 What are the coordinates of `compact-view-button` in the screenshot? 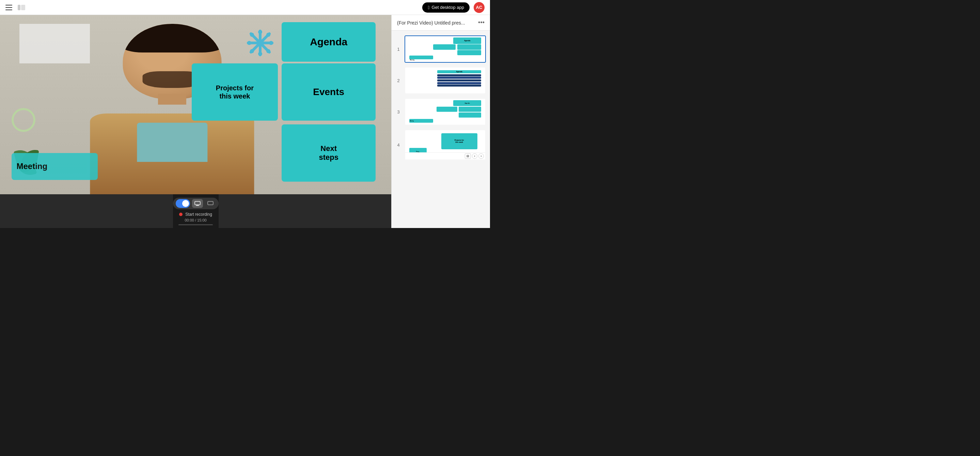 It's located at (210, 203).